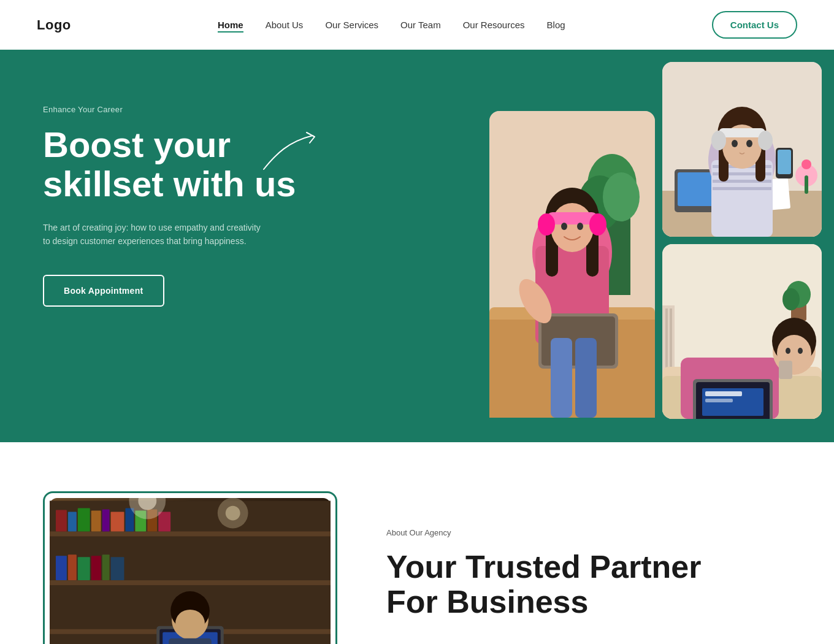 The image size is (834, 644). Describe the element at coordinates (391, 25) in the screenshot. I see `nav-links: Home About Us Our Services Our Team Our …` at that location.